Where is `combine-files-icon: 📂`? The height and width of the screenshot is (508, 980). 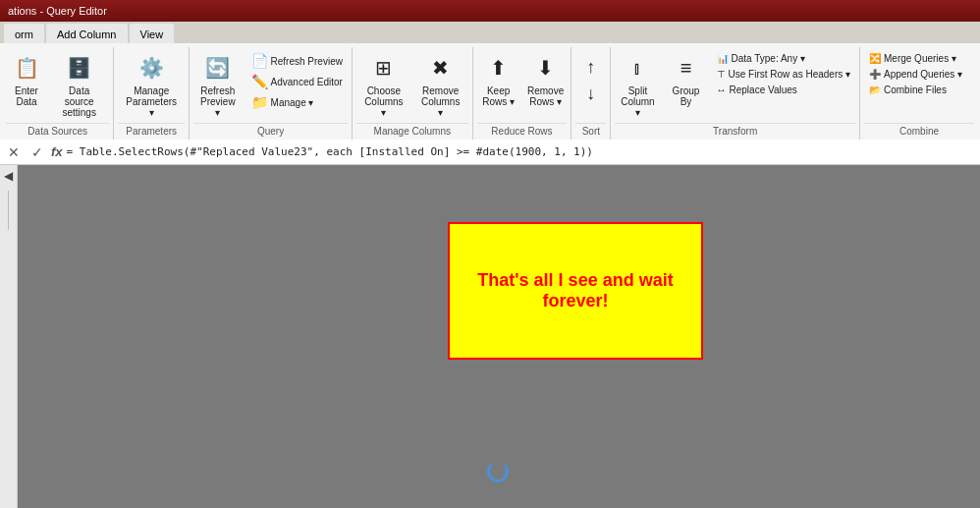 combine-files-icon: 📂 is located at coordinates (875, 90).